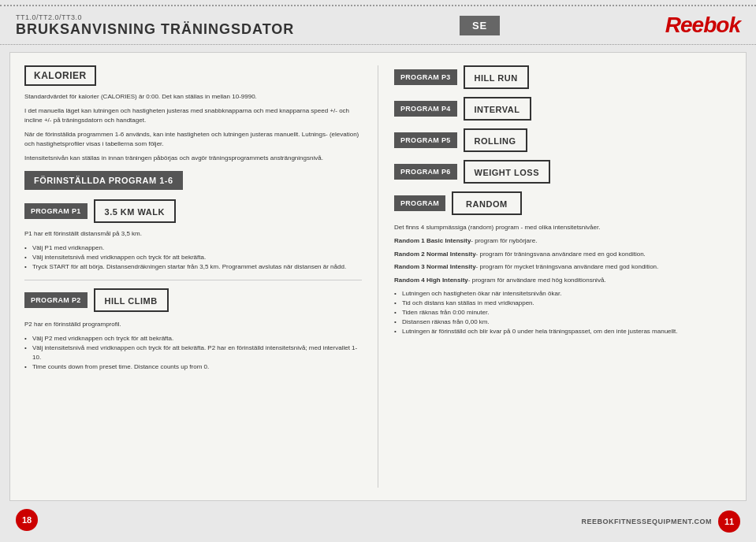 The width and height of the screenshot is (756, 542). I want to click on program-program-p6-row: PROGRAM P6 WEIGHT LOSS, so click(563, 172).